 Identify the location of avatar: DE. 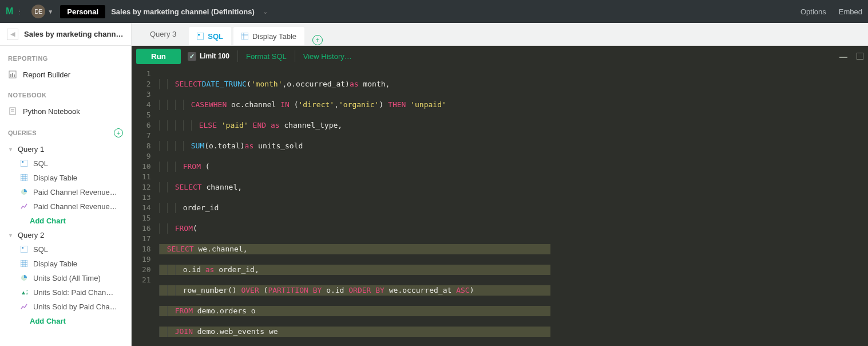
(38, 11).